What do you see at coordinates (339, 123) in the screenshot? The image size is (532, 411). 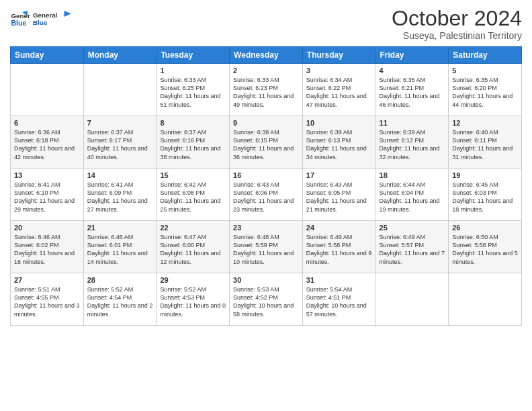 I see `day-number: 10` at bounding box center [339, 123].